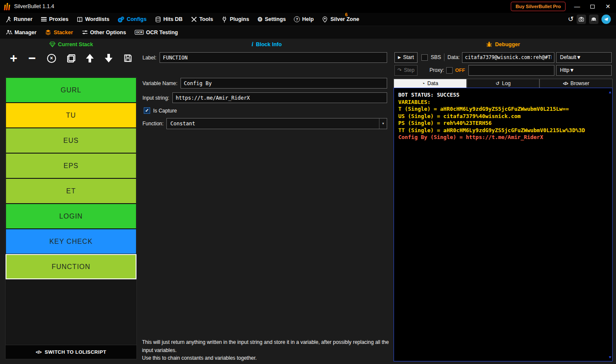 The height and width of the screenshot is (364, 616). What do you see at coordinates (444, 57) in the screenshot?
I see `separator` at bounding box center [444, 57].